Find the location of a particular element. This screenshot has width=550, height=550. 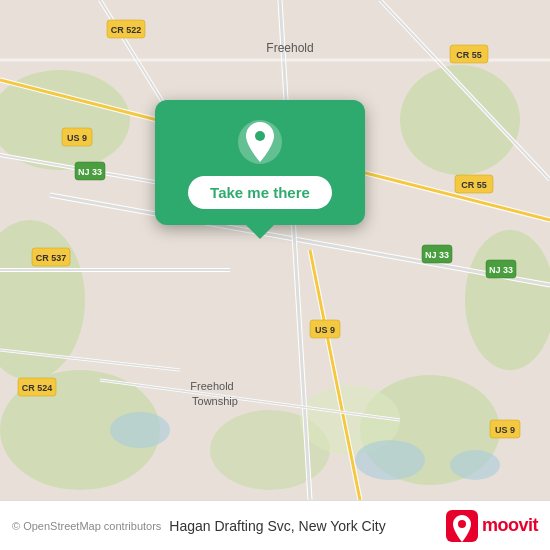

svg-text: CR 537 is located at coordinates (52, 258).